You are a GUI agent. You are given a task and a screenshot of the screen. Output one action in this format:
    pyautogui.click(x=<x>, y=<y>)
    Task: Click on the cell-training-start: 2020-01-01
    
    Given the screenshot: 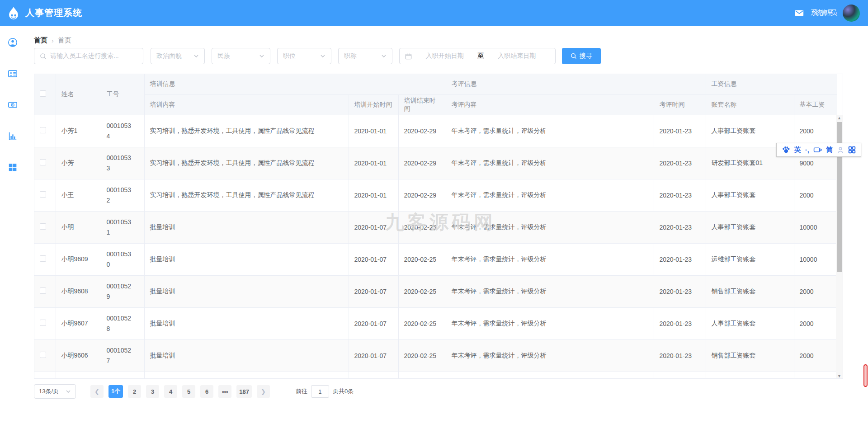 What is the action you would take?
    pyautogui.click(x=373, y=163)
    